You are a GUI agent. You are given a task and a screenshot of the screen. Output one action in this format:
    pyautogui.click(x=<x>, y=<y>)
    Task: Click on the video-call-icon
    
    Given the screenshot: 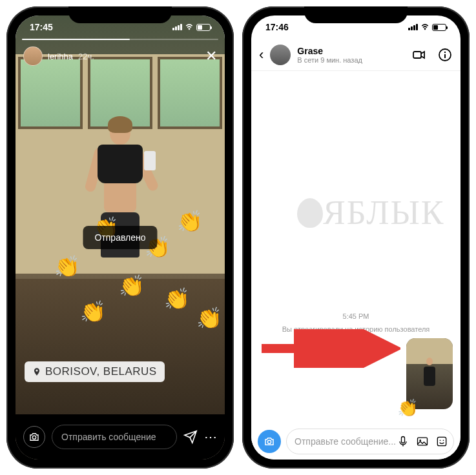 What is the action you would take?
    pyautogui.click(x=419, y=55)
    